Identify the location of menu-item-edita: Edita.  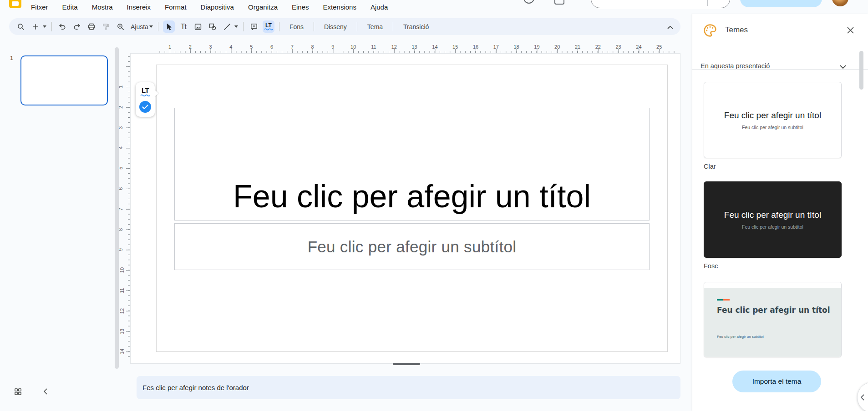
(70, 7).